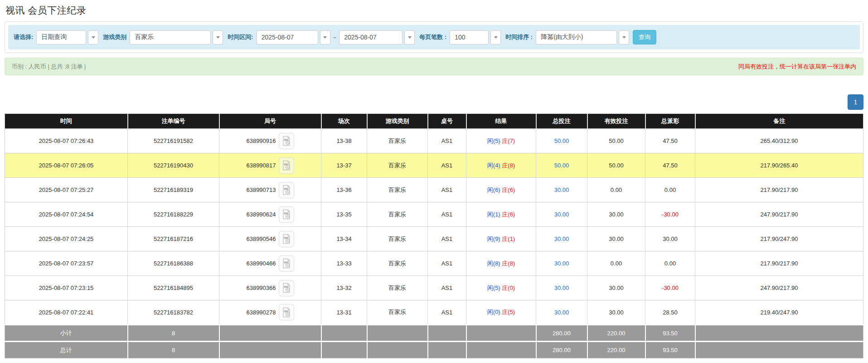 This screenshot has height=363, width=868. I want to click on cell-round-id: 638990366, so click(270, 288).